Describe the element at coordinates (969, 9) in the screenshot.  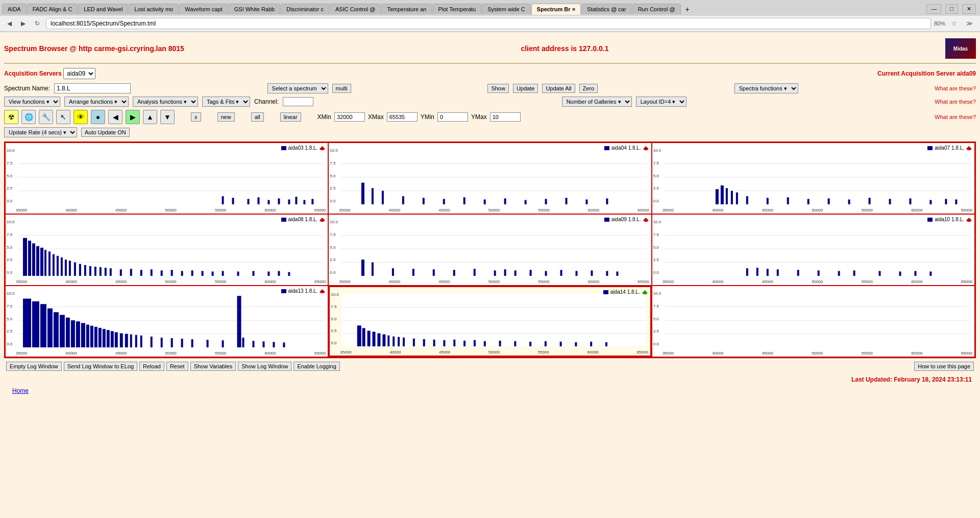
I see `close-button: ✕` at that location.